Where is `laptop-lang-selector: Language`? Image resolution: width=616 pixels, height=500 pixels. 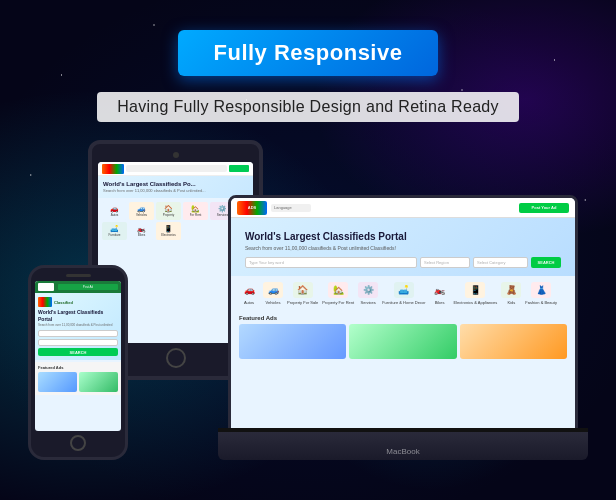
laptop-lang-selector: Language is located at coordinates (291, 208).